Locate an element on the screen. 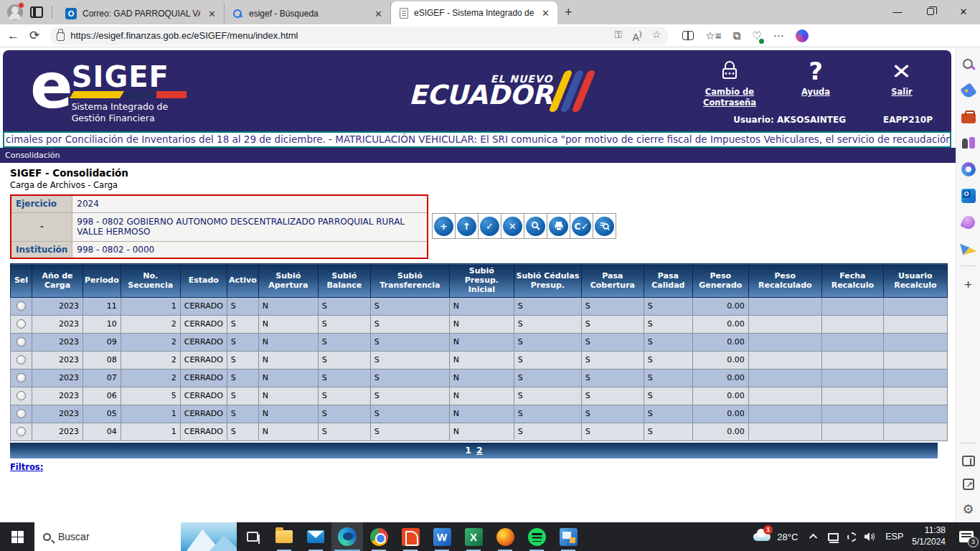  delete-file-button: ✕ is located at coordinates (512, 226).